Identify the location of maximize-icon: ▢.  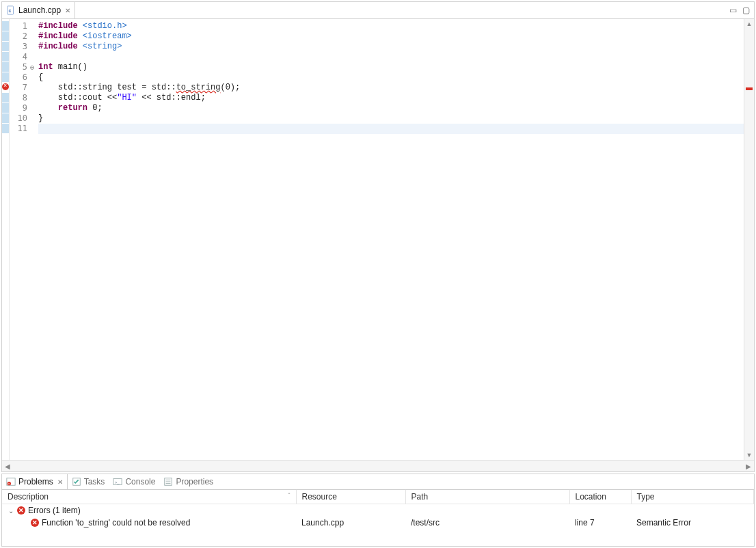
(746, 10).